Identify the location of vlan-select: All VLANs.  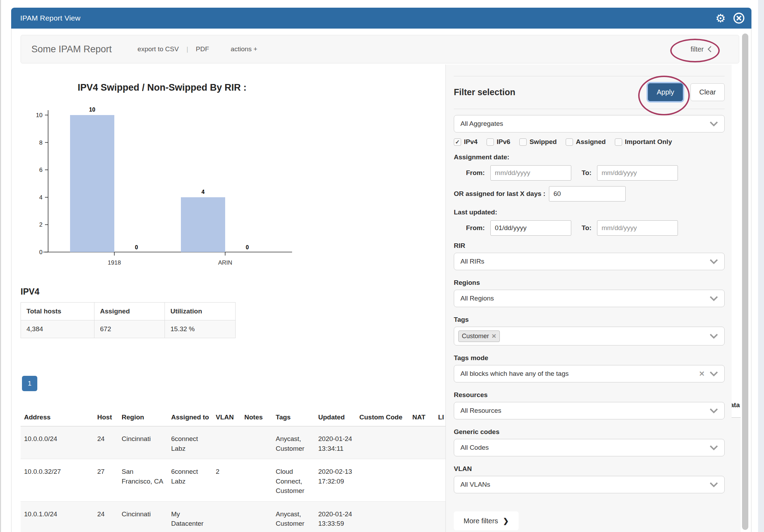
(589, 485).